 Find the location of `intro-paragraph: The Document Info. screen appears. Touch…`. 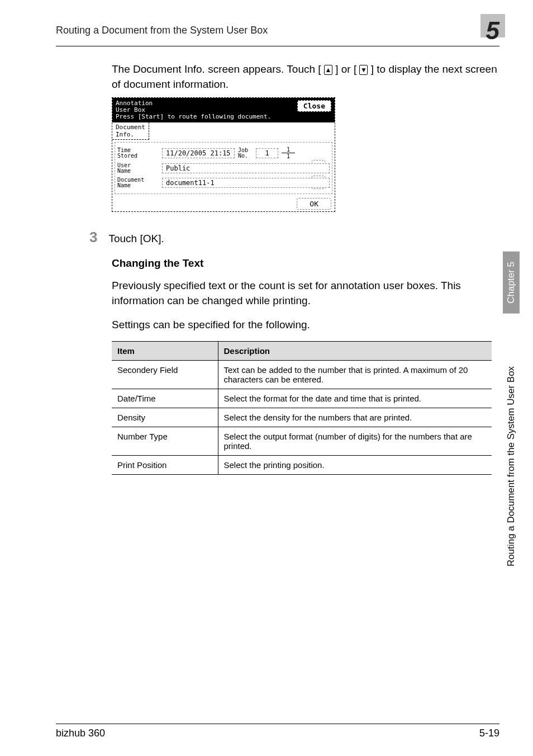

intro-paragraph: The Document Info. screen appears. Touch… is located at coordinates (306, 77).